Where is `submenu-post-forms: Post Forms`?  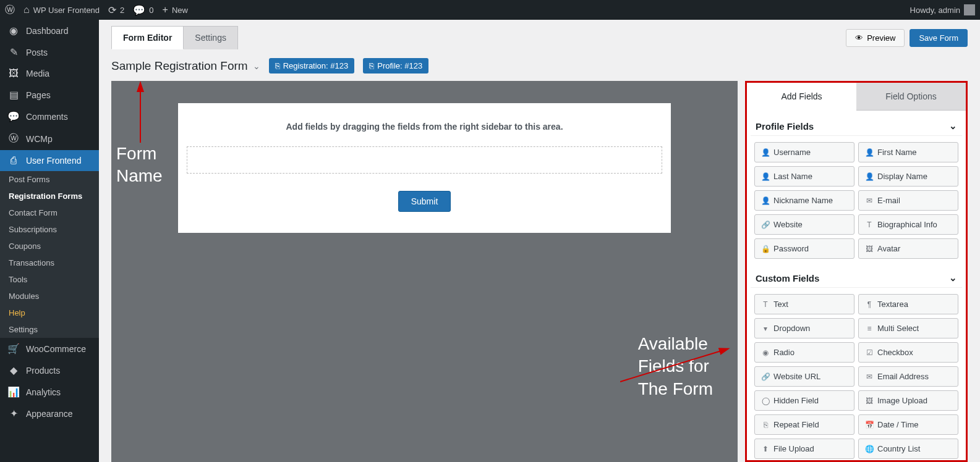
submenu-post-forms: Post Forms is located at coordinates (49, 179).